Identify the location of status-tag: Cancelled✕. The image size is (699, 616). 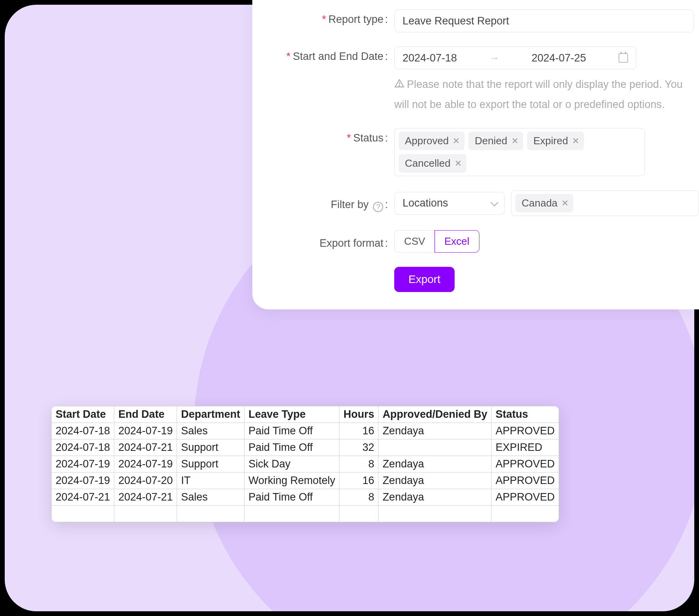
(432, 163).